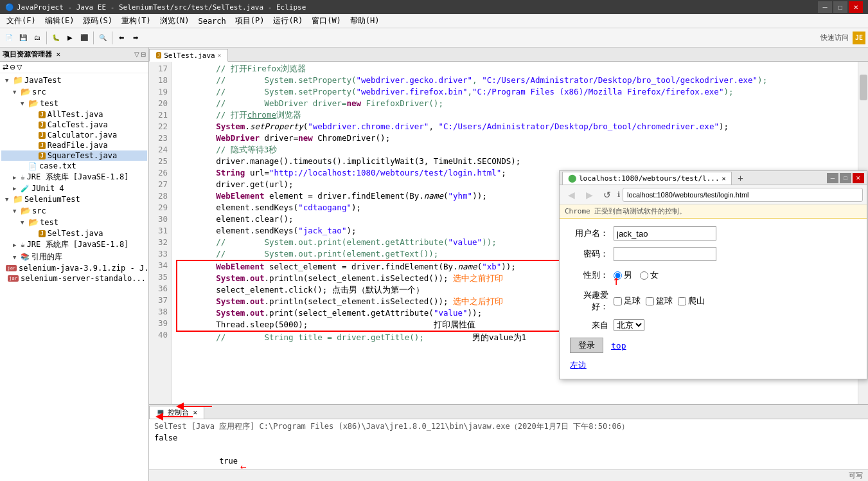 The width and height of the screenshot is (868, 481). What do you see at coordinates (515, 161) in the screenshot?
I see `code-line-25: driver.manage().timeouts().implicitlyWai…` at bounding box center [515, 161].